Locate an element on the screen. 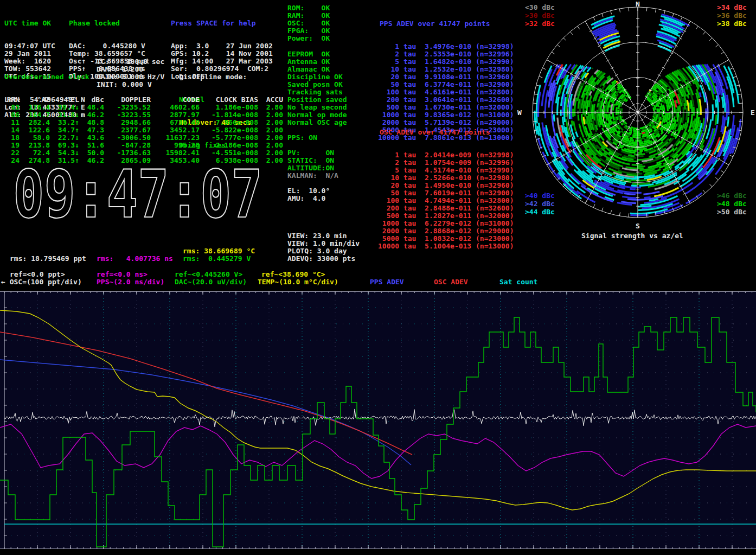 This screenshot has width=756, height=555. sat-cell: 24 is located at coordinates (12, 161).